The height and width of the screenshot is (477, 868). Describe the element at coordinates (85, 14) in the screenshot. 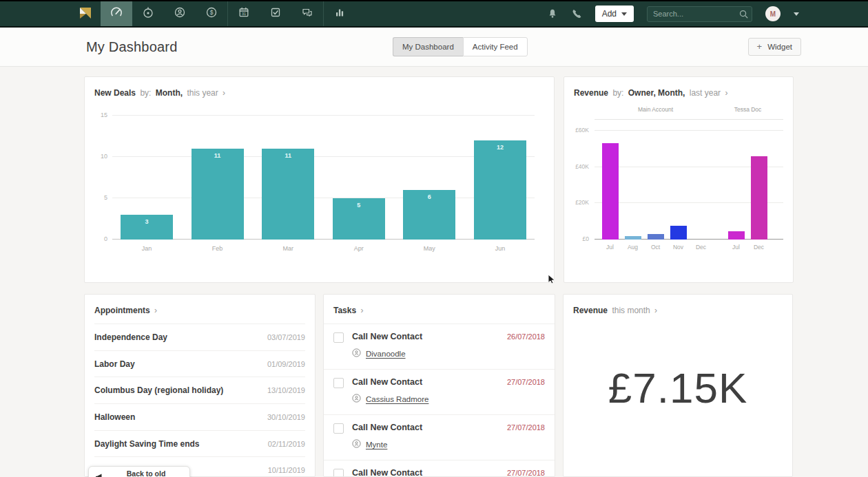

I see `capsule-logo-icon` at that location.